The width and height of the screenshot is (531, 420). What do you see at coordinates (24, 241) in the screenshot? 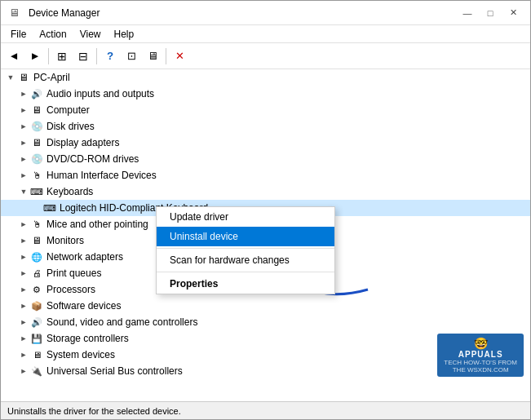
I see `expand-monitors: ►` at bounding box center [24, 241].